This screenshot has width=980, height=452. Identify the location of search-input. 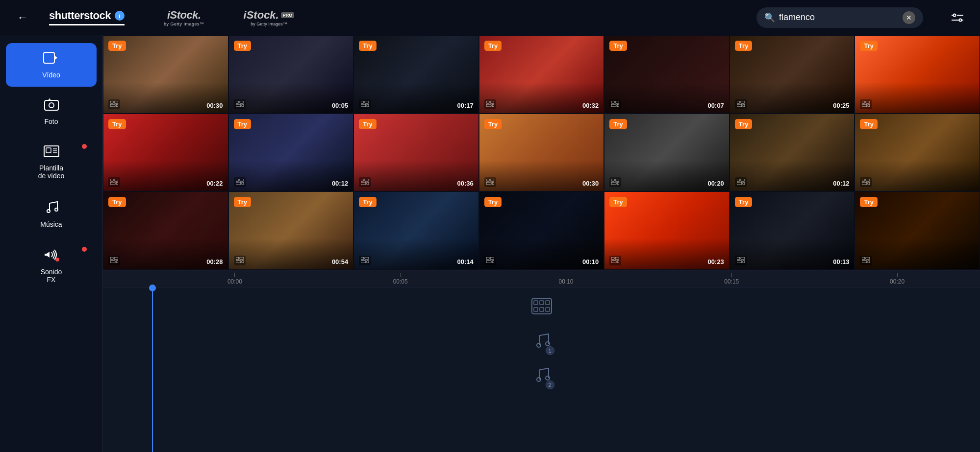
(839, 18).